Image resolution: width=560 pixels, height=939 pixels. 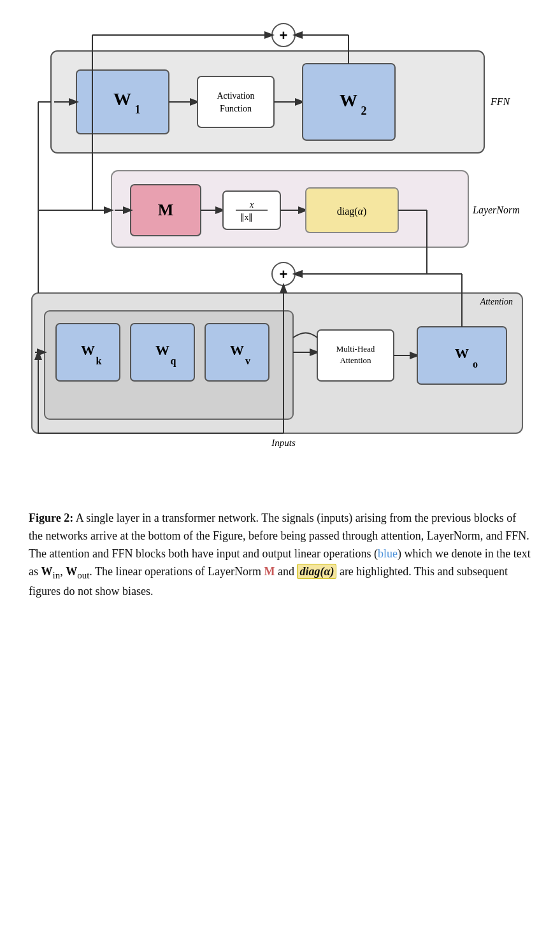 What do you see at coordinates (501, 102) in the screenshot?
I see `svg-text: FFN` at bounding box center [501, 102].